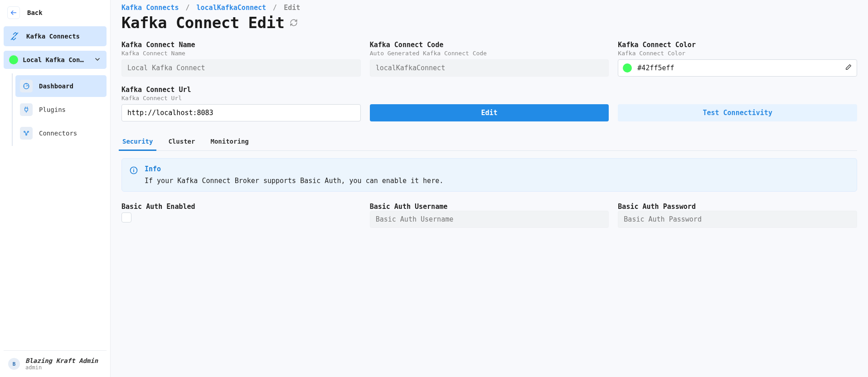 The width and height of the screenshot is (868, 377). I want to click on tabs: Security Cluster Monitoring, so click(490, 142).